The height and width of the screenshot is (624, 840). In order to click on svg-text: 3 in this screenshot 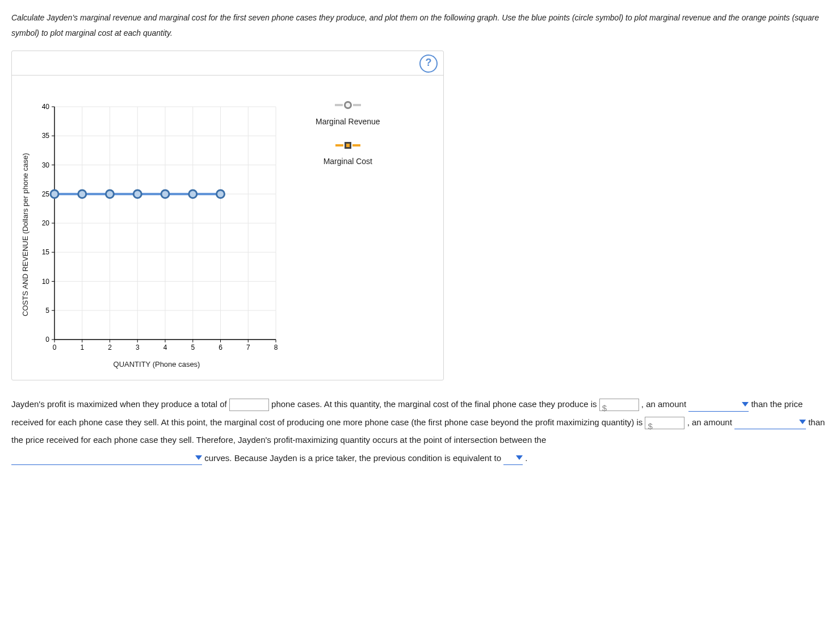, I will do `click(137, 347)`.